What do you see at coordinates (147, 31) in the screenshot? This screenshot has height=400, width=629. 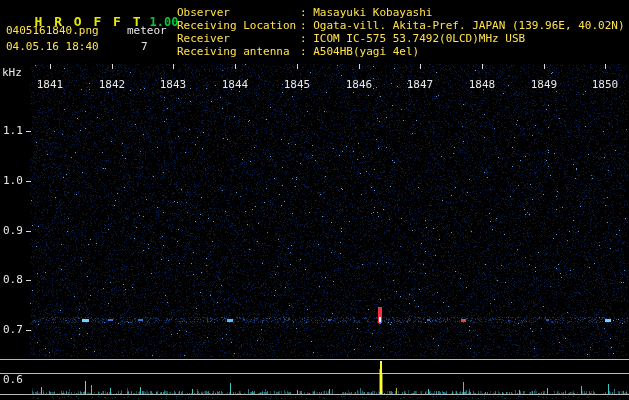 I see `mode-label: meteor` at bounding box center [147, 31].